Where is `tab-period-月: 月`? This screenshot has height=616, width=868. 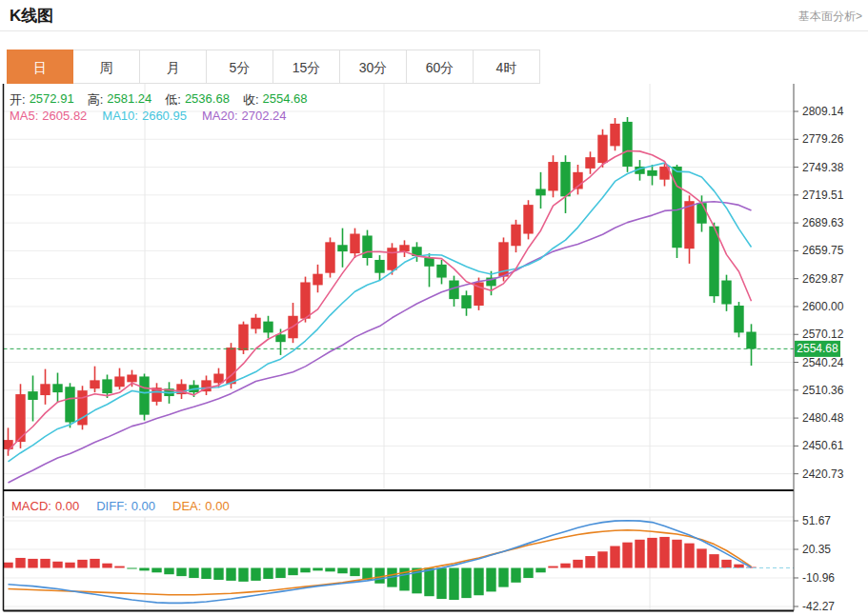 tab-period-月: 月 is located at coordinates (173, 67).